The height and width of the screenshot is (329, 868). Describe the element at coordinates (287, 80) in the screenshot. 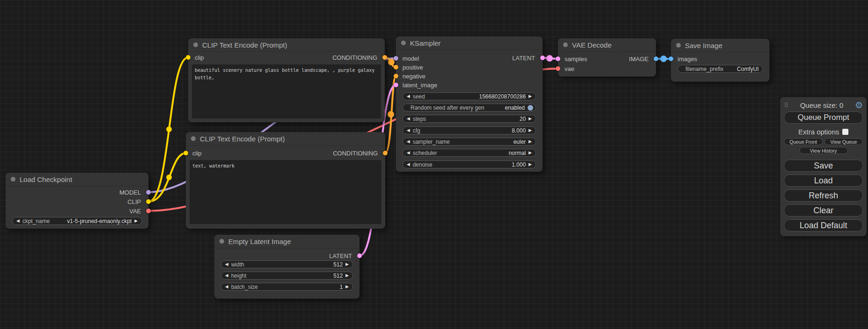

I see `node-clip-text-encode-positive: CLIP Text Encode (Prompt) clip CONDITION…` at that location.